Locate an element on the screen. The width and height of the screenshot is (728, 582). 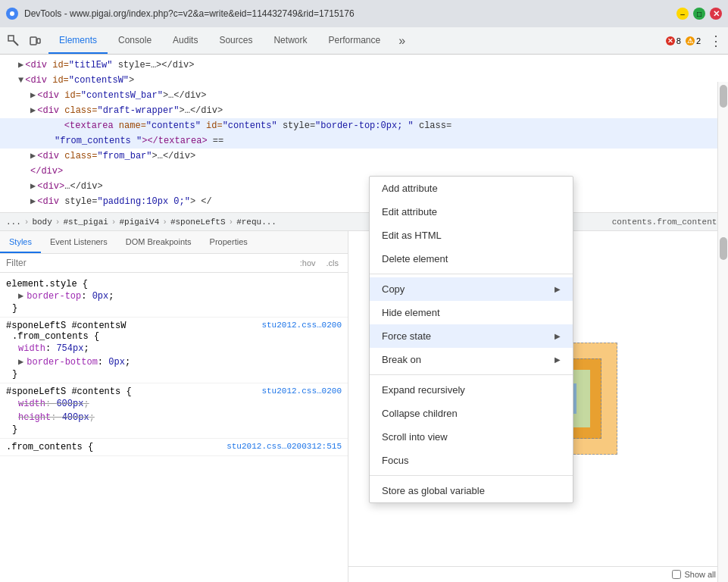
ctx-edit-html: Edit as HTML is located at coordinates (471, 235).